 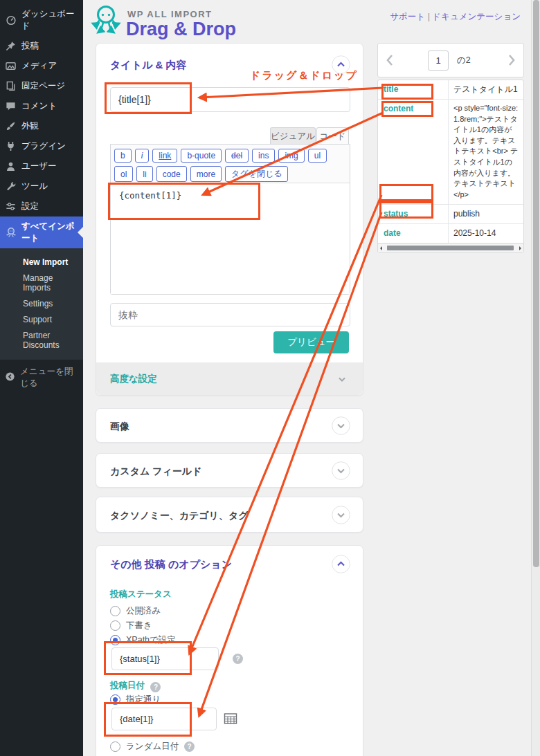 I want to click on qt-img-button: img, so click(x=291, y=156).